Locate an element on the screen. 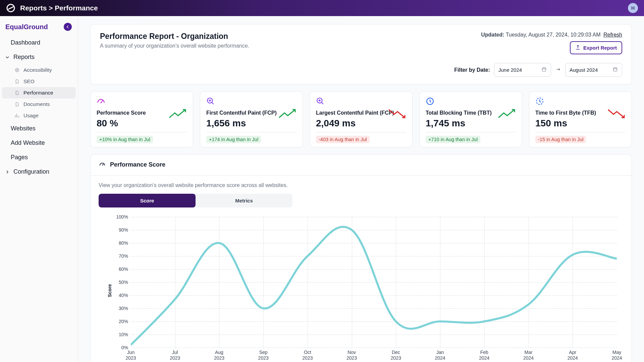 Image resolution: width=644 pixels, height=362 pixels. metric-card: First Contentful Paint (FCP) 1,656 ms +1… is located at coordinates (252, 119).